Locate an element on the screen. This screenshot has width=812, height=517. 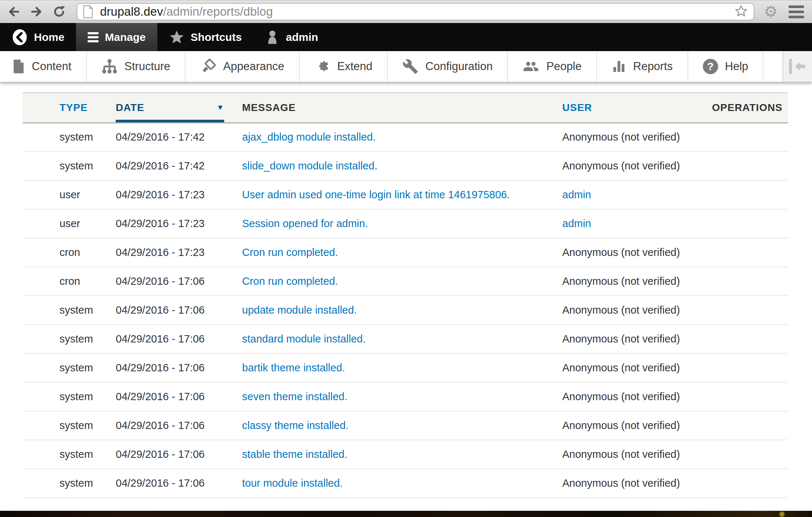
menu-item-label: Configuration is located at coordinates (459, 66).